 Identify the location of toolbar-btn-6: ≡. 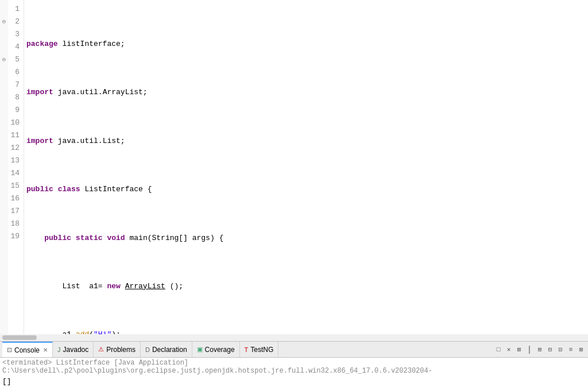
(571, 350).